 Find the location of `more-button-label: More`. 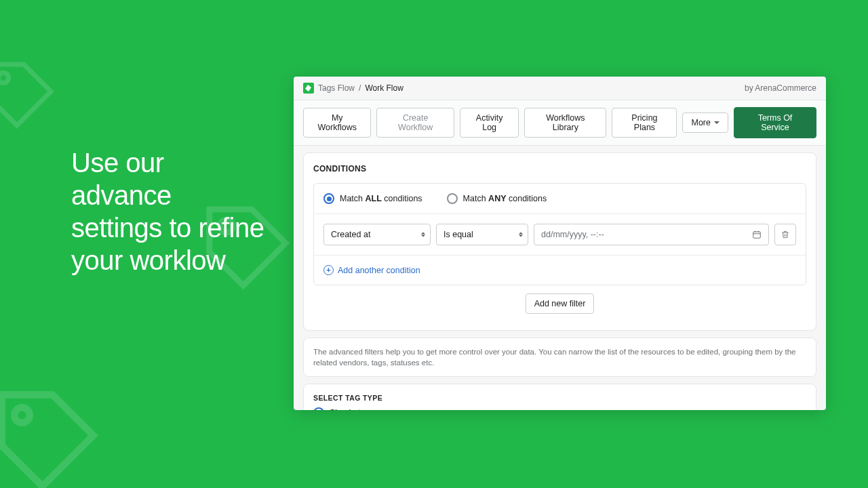

more-button-label: More is located at coordinates (701, 123).